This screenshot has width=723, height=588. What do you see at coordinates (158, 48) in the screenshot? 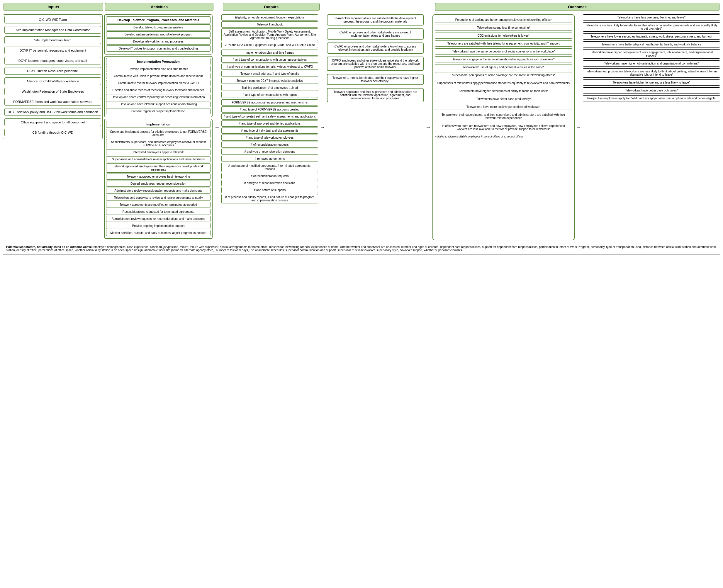
I see `act-0-3: Develop IT guides to support connecting …` at bounding box center [158, 48].